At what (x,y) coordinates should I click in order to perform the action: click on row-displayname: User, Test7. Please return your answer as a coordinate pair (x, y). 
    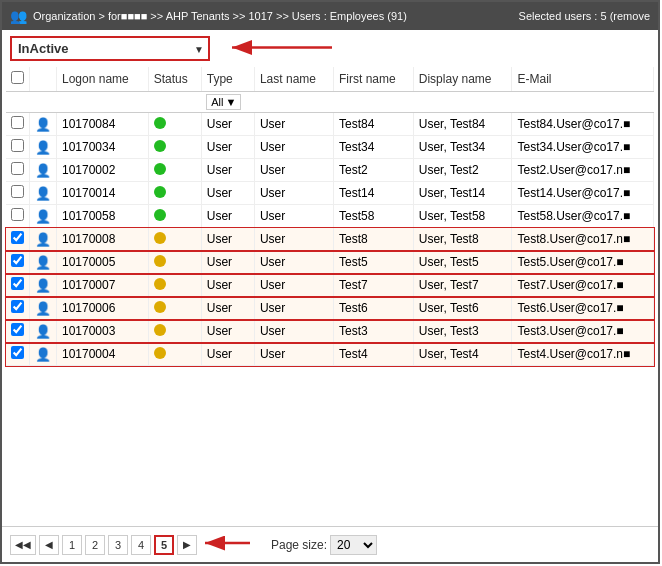
    Looking at the image, I should click on (462, 286).